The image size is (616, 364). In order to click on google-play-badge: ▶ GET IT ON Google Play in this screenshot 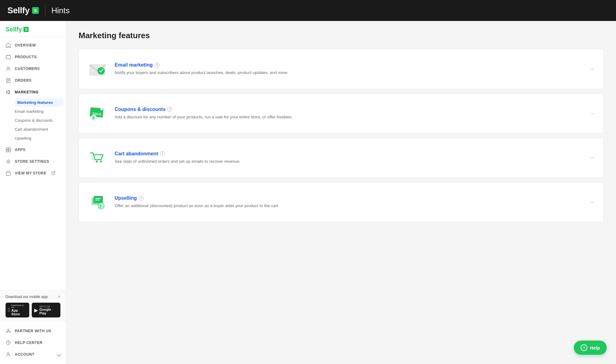, I will do `click(46, 310)`.